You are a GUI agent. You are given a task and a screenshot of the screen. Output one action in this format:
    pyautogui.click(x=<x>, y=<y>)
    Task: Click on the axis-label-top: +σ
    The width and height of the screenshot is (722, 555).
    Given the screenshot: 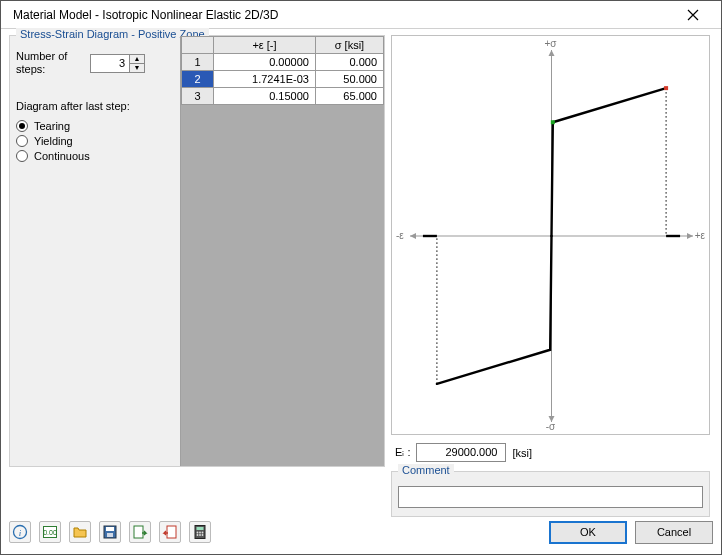 What is the action you would take?
    pyautogui.click(x=550, y=44)
    